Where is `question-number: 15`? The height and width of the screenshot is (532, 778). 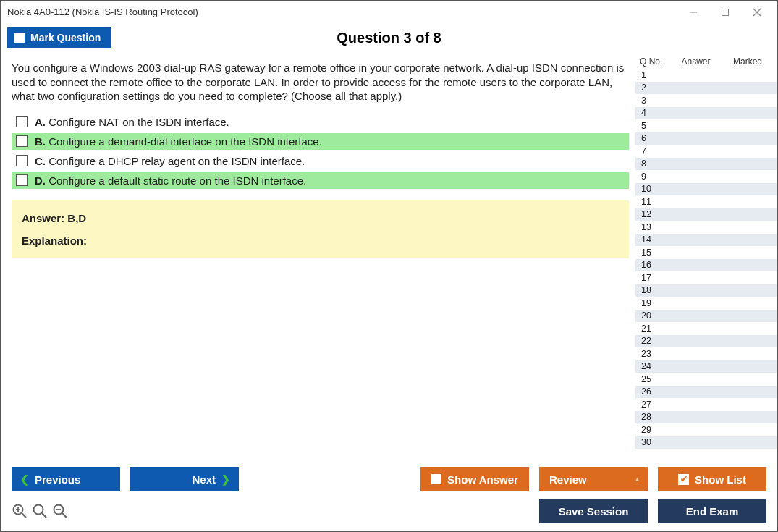 question-number: 15 is located at coordinates (651, 253).